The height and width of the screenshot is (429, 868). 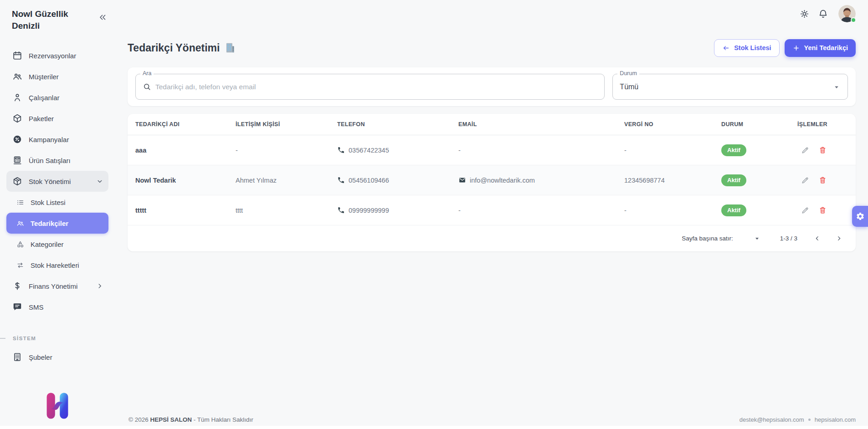 What do you see at coordinates (817, 239) in the screenshot?
I see `previous-page-button` at bounding box center [817, 239].